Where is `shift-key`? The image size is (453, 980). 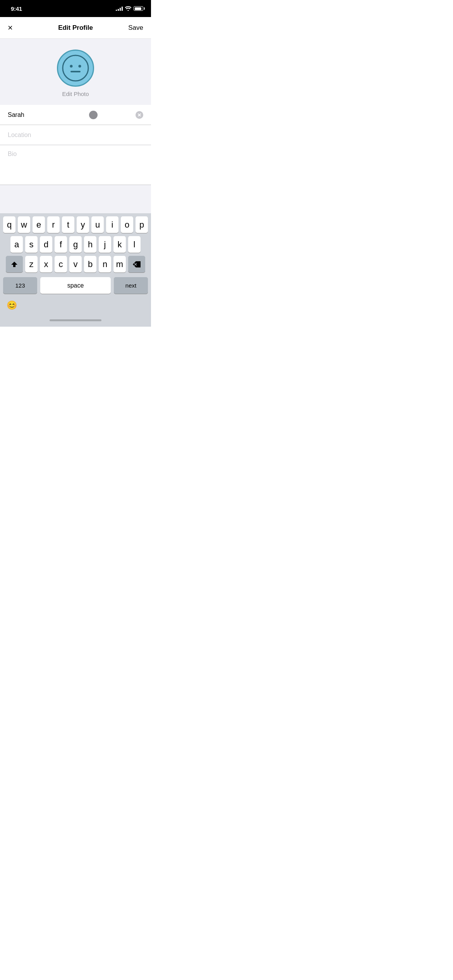 shift-key is located at coordinates (14, 264).